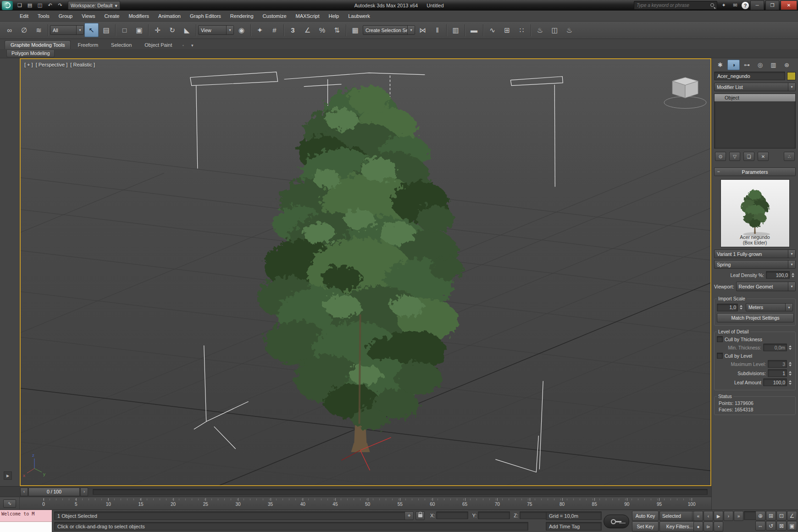  I want to click on timeline-tick: 5, so click(93, 504).